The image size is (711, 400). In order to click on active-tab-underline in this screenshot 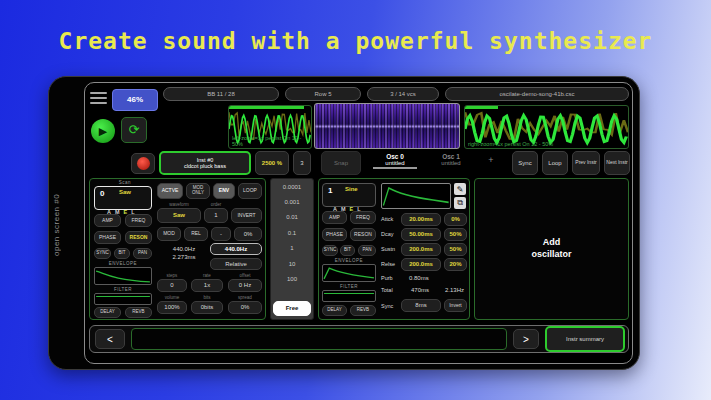, I will do `click(395, 168)`.